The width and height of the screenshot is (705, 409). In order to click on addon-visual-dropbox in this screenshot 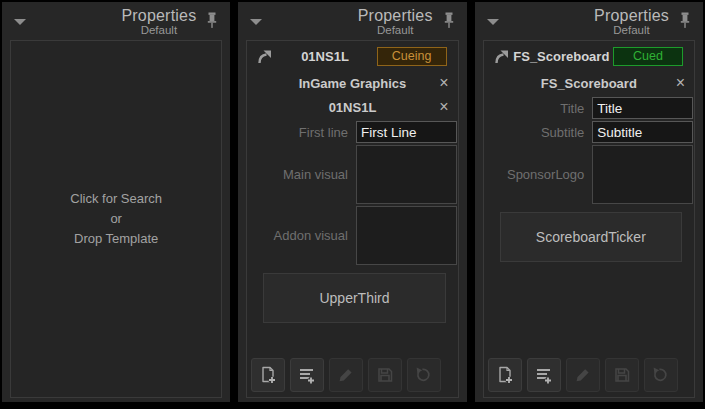, I will do `click(406, 236)`.